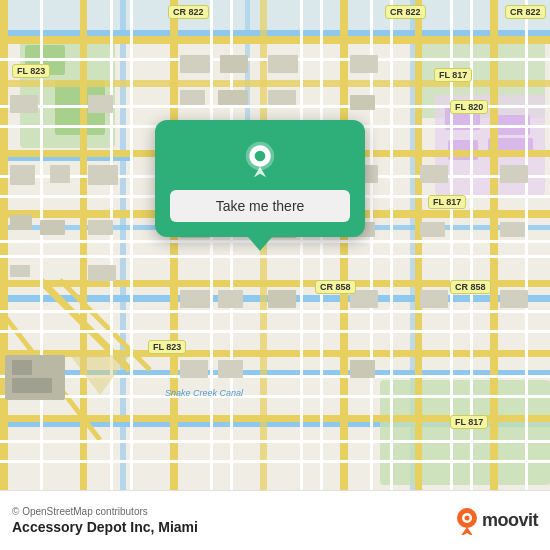  What do you see at coordinates (470, 287) in the screenshot?
I see `road-label-cr858-right: CR 858` at bounding box center [470, 287].